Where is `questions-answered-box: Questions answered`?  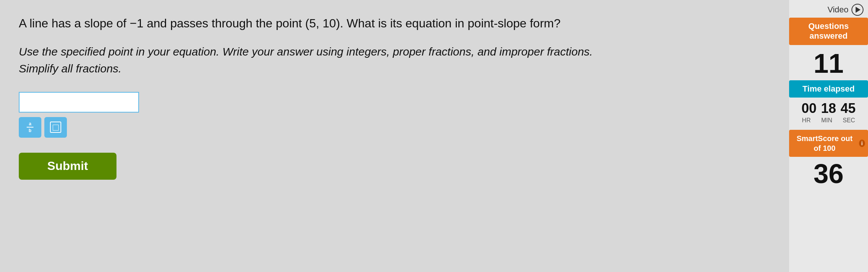
questions-answered-box: Questions answered is located at coordinates (829, 32).